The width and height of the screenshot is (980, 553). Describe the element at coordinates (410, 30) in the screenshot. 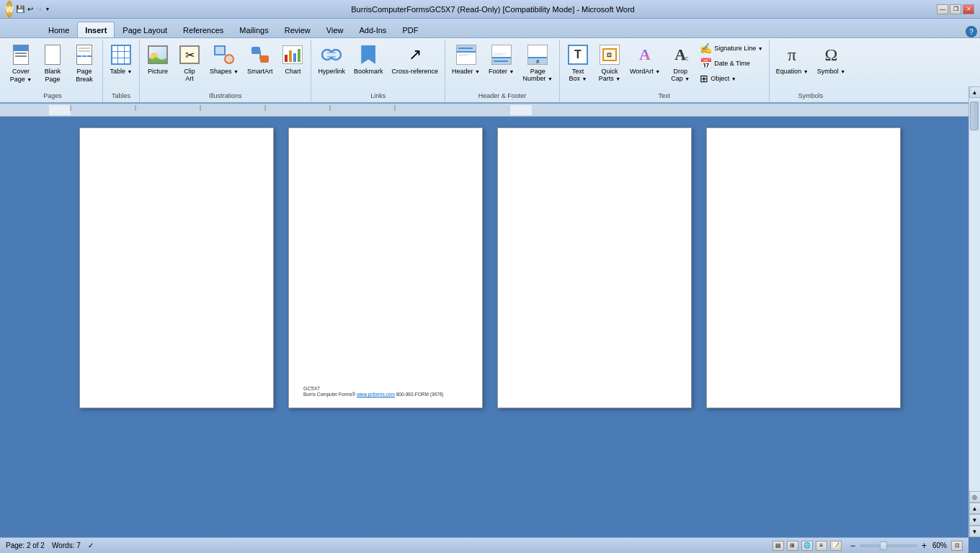

I see `tab-pdf: PDF` at that location.